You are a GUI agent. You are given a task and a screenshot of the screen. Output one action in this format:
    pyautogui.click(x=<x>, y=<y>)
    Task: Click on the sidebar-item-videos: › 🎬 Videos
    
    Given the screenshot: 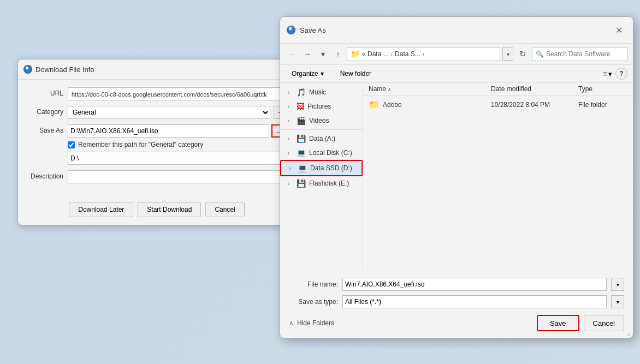 What is the action you would take?
    pyautogui.click(x=321, y=121)
    